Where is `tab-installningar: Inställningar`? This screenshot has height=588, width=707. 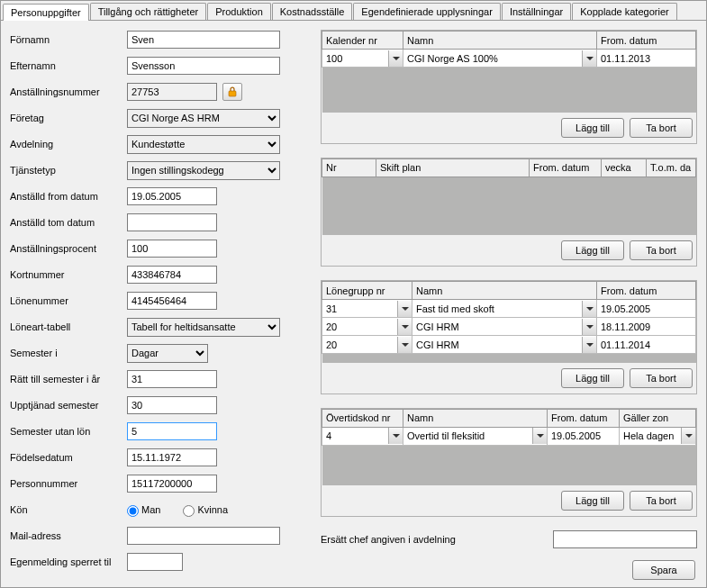
tab-installningar: Inställningar is located at coordinates (537, 11).